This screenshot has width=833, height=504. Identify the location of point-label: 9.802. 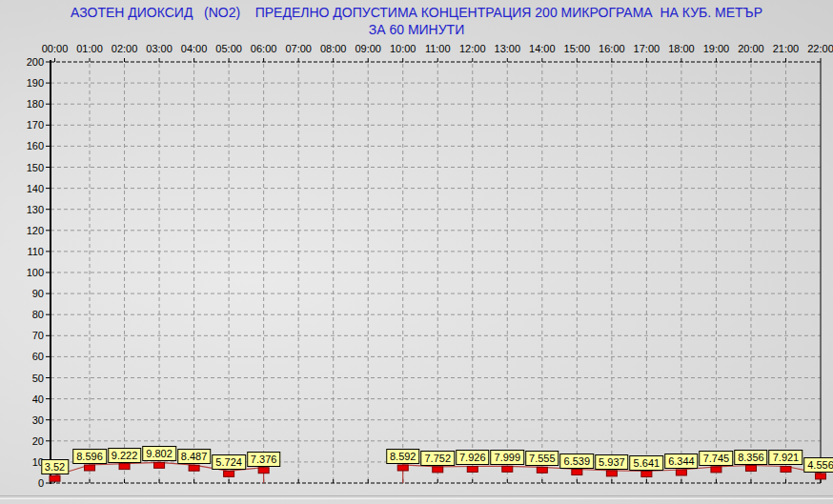
(159, 454).